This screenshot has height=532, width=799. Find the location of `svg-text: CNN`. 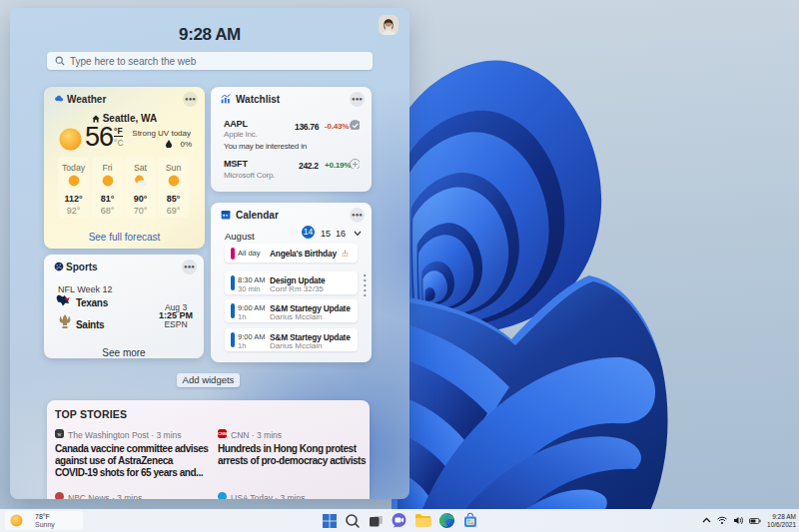

svg-text: CNN is located at coordinates (222, 433).